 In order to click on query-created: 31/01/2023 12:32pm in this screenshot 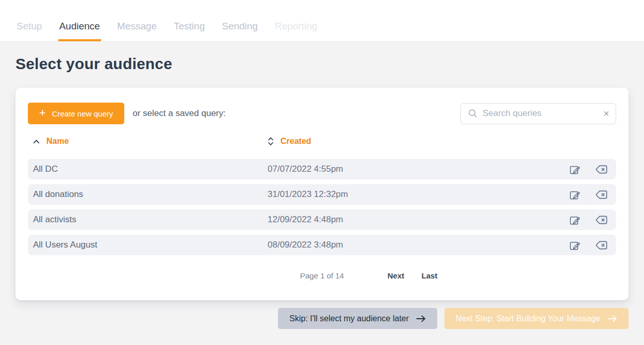, I will do `click(401, 194)`.